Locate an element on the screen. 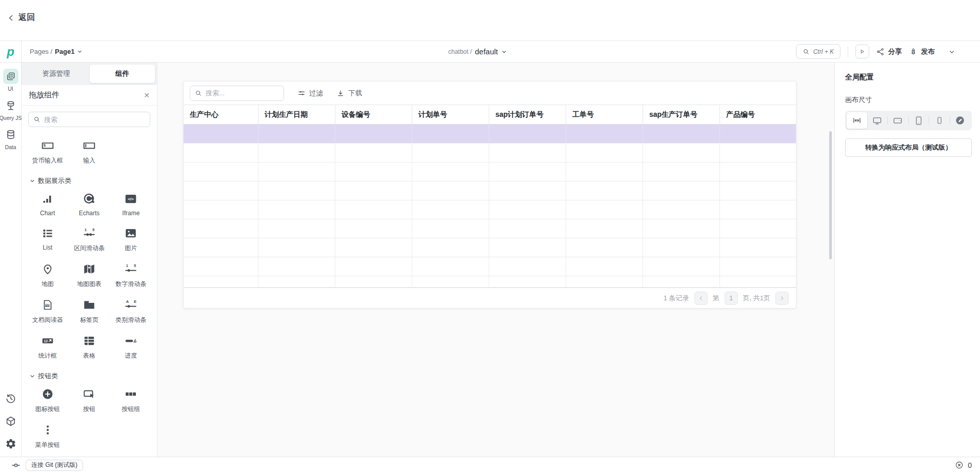  column-header: 设备编号 is located at coordinates (374, 115).